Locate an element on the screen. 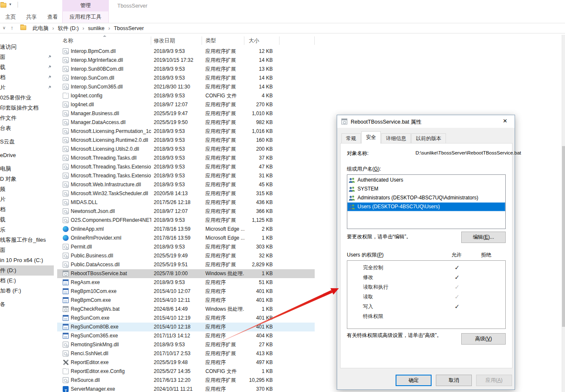 Image resolution: width=565 pixels, height=392 pixels. exe-file-icon is located at coordinates (66, 300).